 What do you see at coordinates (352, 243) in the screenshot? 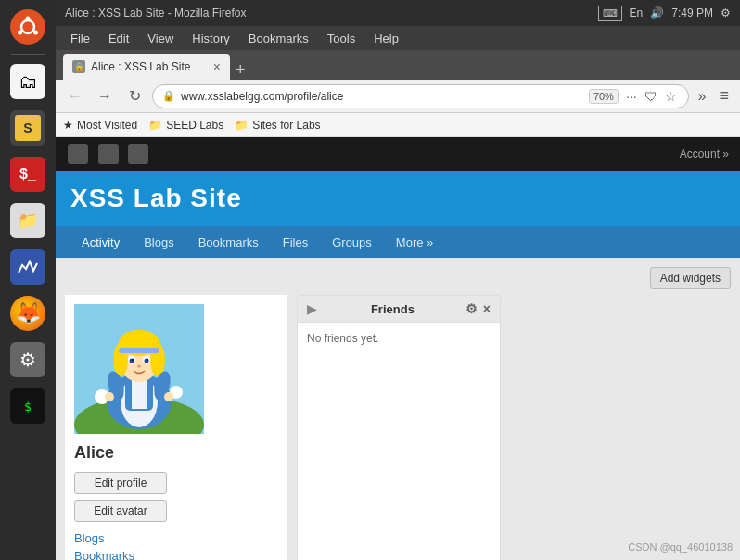
I see `nav-item-groups: Groups` at bounding box center [352, 243].